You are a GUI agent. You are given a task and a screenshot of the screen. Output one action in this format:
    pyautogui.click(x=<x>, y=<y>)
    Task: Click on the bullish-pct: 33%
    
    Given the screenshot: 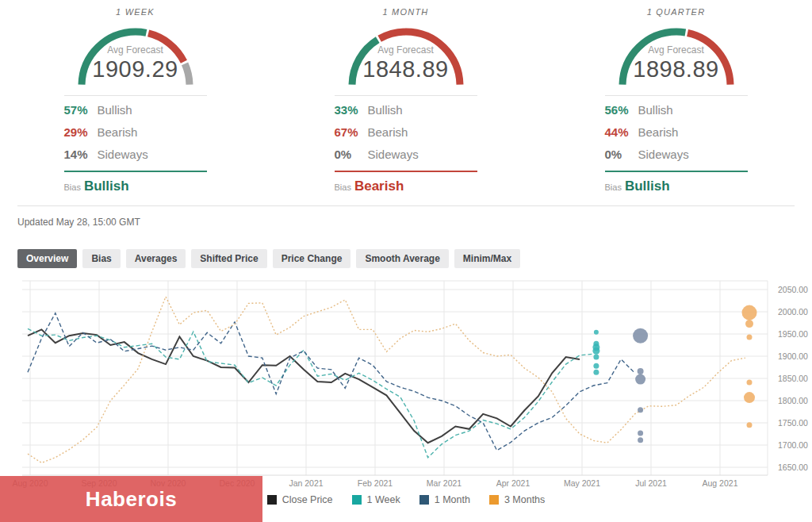 What is the action you would take?
    pyautogui.click(x=351, y=109)
    